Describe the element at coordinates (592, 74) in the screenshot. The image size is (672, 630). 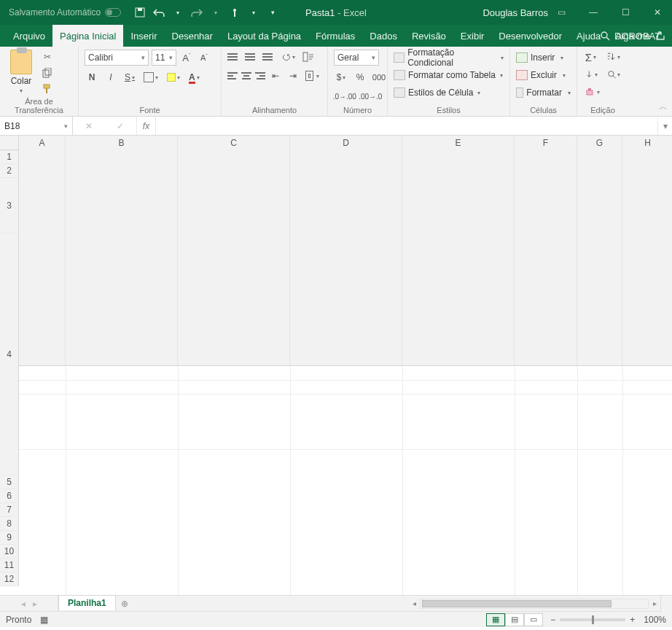
I see `fill-button: ▾` at that location.